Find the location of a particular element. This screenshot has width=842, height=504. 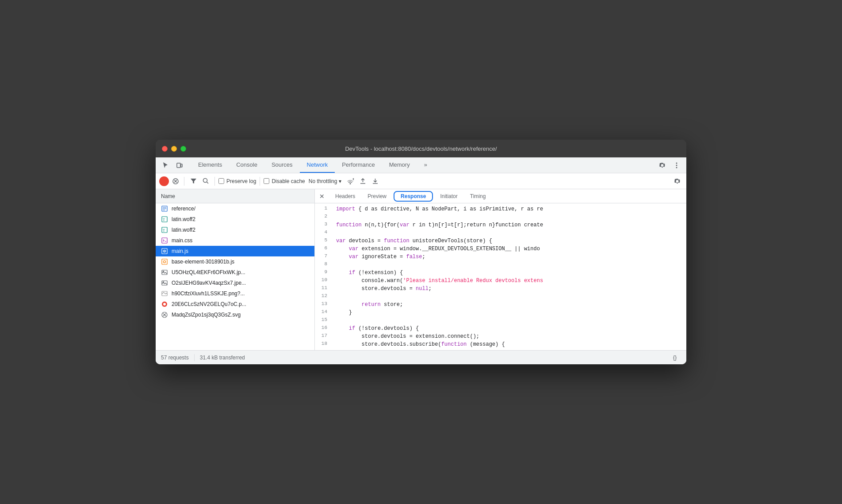

upload-icon is located at coordinates (363, 181).